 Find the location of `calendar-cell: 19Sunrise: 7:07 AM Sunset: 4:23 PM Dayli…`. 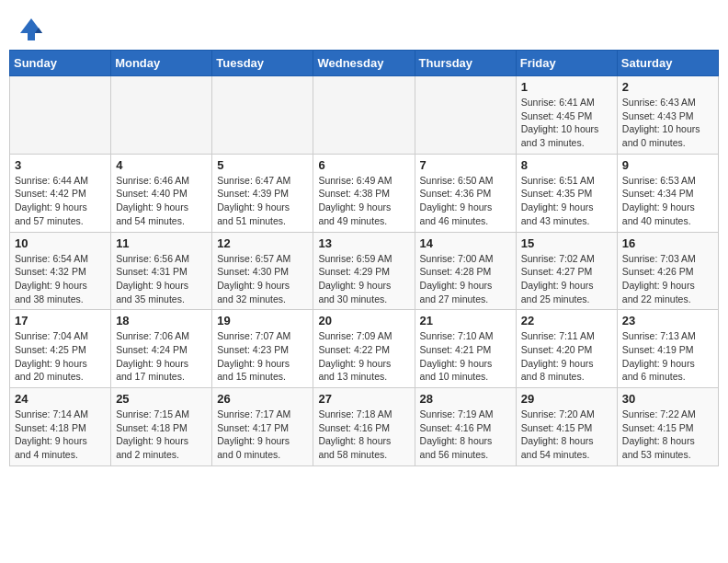

calendar-cell: 19Sunrise: 7:07 AM Sunset: 4:23 PM Dayli… is located at coordinates (263, 350).